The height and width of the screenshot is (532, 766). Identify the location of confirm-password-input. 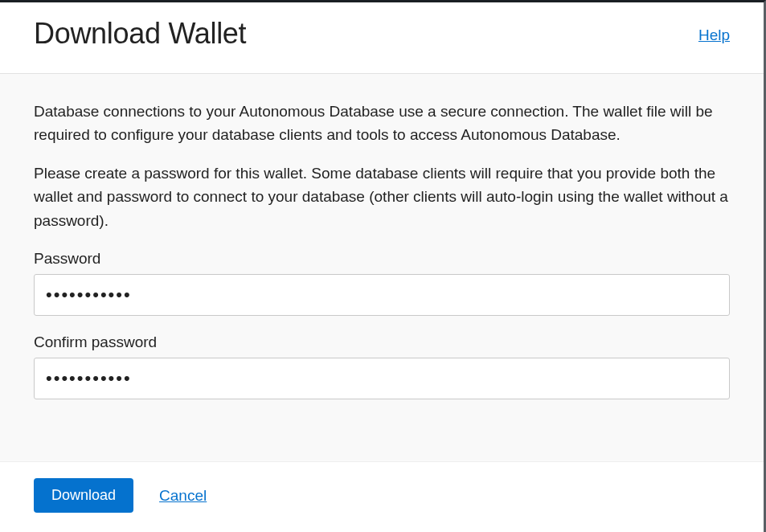
(382, 379).